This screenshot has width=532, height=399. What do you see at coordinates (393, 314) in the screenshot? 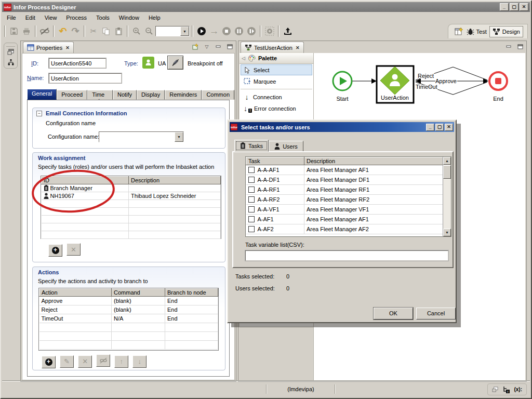
I see `ok-button: OK` at bounding box center [393, 314].